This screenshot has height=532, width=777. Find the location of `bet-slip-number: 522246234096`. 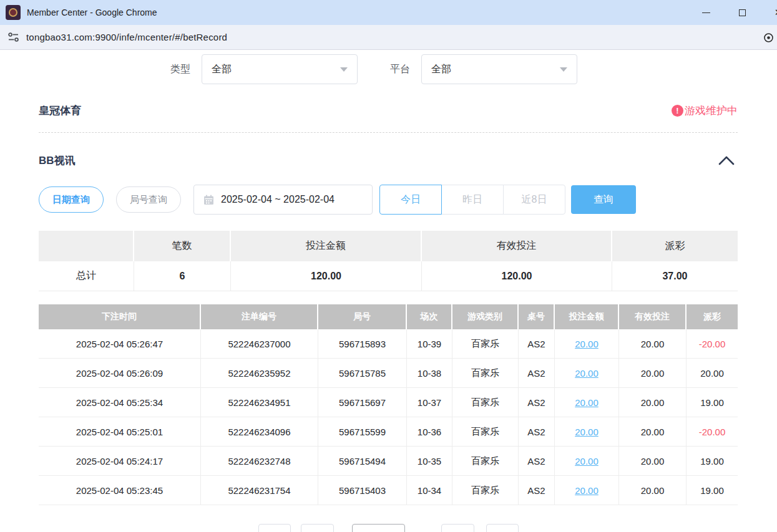

bet-slip-number: 522246234096 is located at coordinates (260, 432).